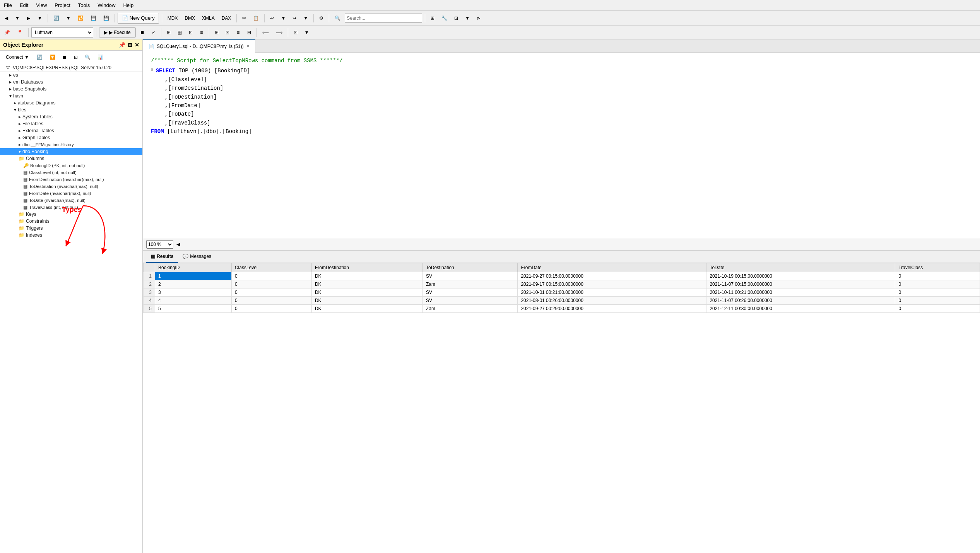 The width and height of the screenshot is (980, 553). Describe the element at coordinates (65, 57) in the screenshot. I see `oe-stop-btn: ⏹` at that location.